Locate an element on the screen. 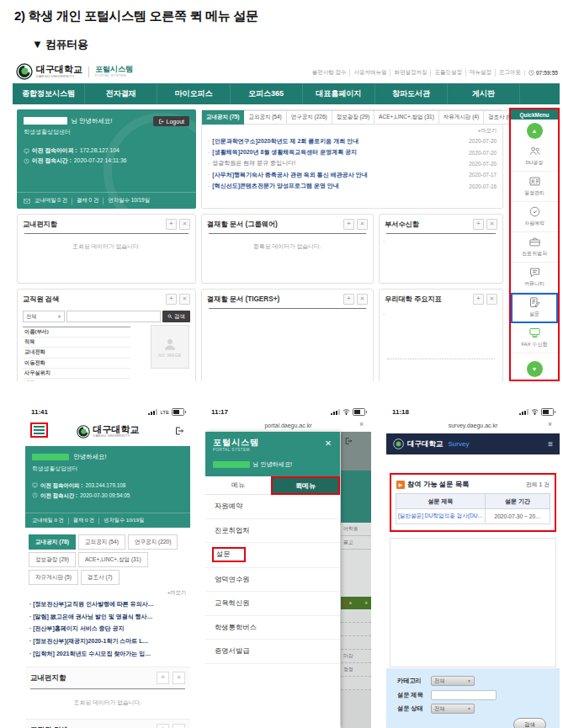  quickmenu-item-du-plaza: DU광장 is located at coordinates (534, 157).